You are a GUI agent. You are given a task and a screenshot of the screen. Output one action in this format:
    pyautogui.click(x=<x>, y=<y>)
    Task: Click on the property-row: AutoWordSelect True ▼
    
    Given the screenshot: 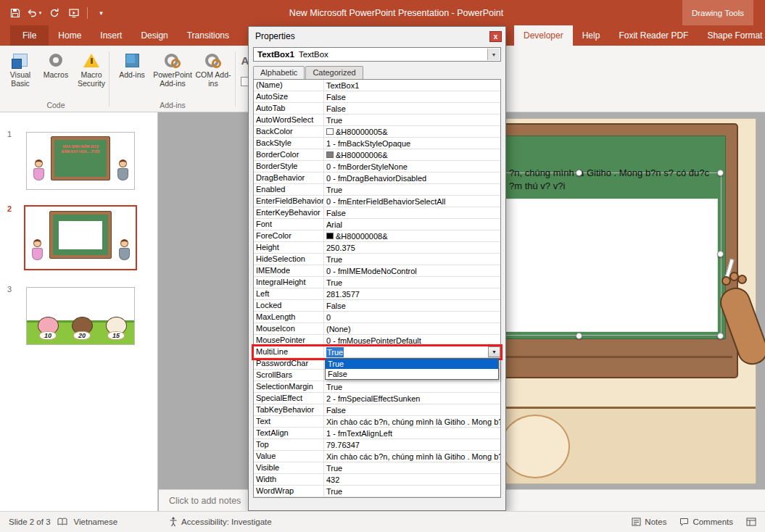 What is the action you would take?
    pyautogui.click(x=377, y=120)
    